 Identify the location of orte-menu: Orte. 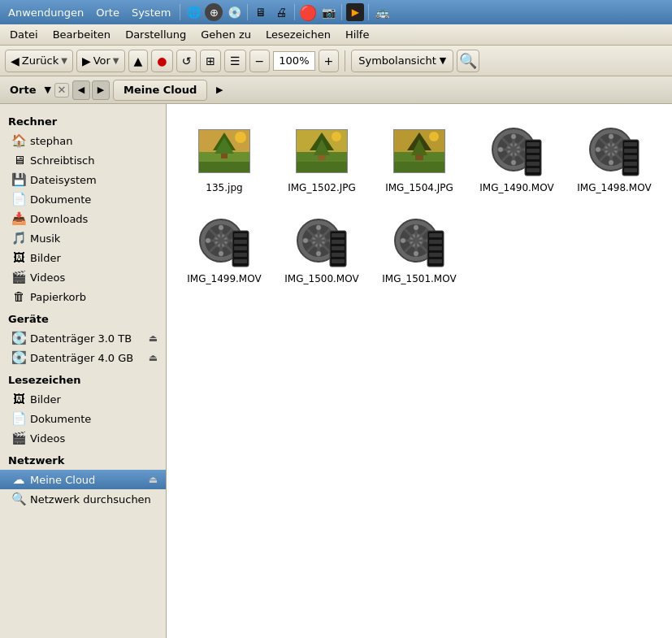
(107, 13).